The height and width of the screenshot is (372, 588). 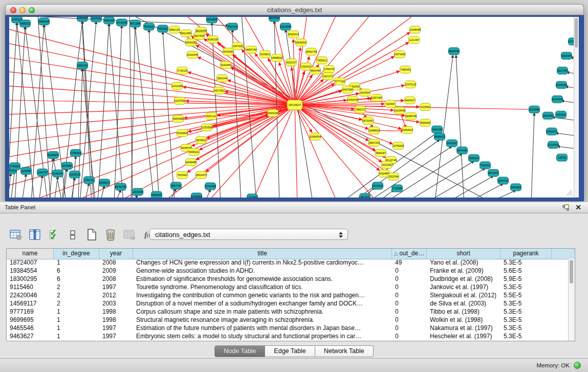 What do you see at coordinates (239, 351) in the screenshot?
I see `tab-node-table: Node Table` at bounding box center [239, 351].